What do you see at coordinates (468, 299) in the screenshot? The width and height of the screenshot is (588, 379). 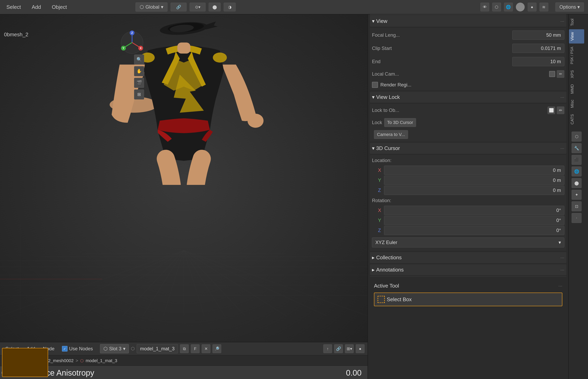 I see `select-box-btn: Select Box` at bounding box center [468, 299].